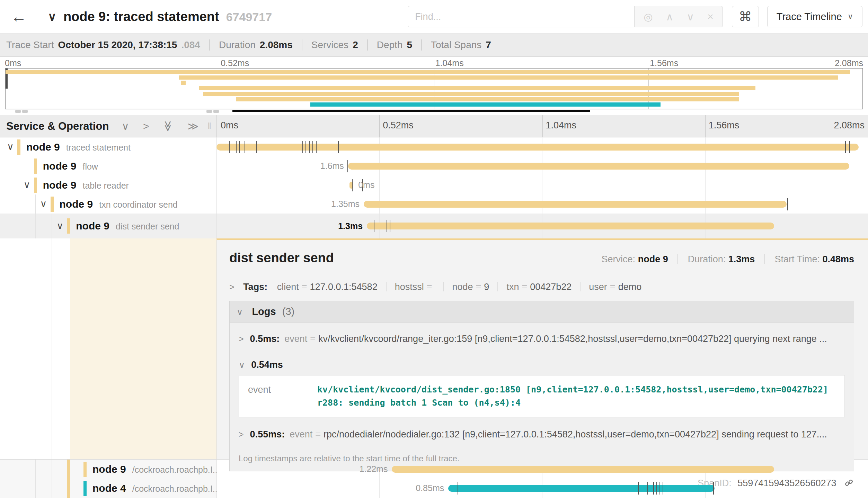 The height and width of the screenshot is (498, 868). Describe the element at coordinates (52, 204) in the screenshot. I see `span-color-bar` at that location.